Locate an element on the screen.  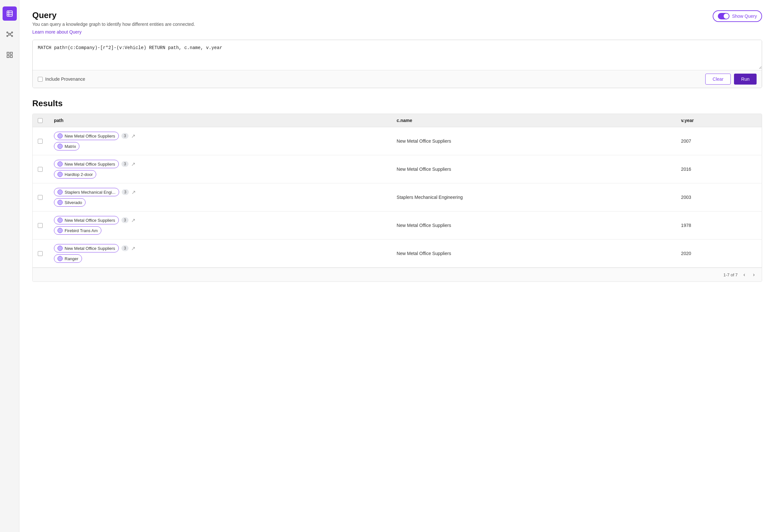
provenance-text: Include Provenance is located at coordinates (65, 79).